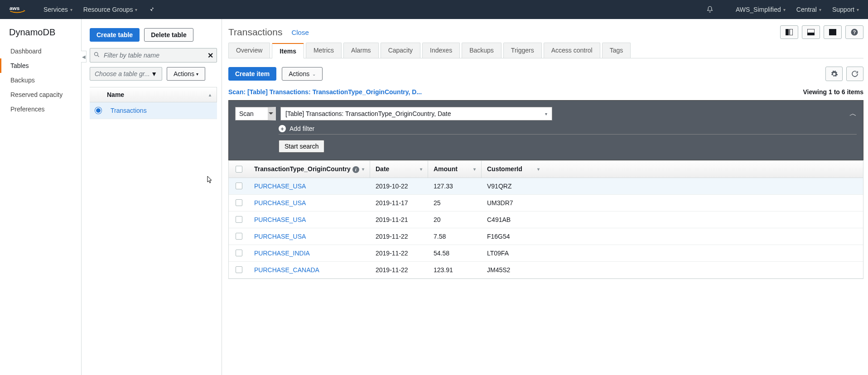  What do you see at coordinates (546, 254) in the screenshot?
I see `item-row: PURCHASE_INDIA2019-11-2254.58LT09FA` at bounding box center [546, 254].